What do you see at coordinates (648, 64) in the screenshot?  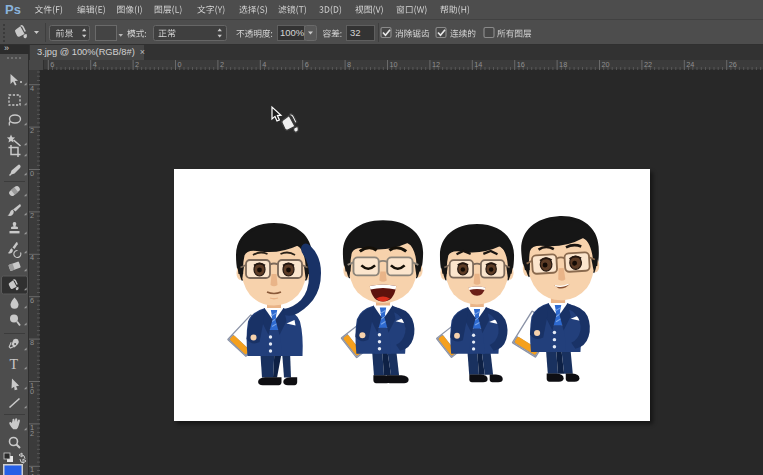 I see `svg-text: 22` at bounding box center [648, 64].